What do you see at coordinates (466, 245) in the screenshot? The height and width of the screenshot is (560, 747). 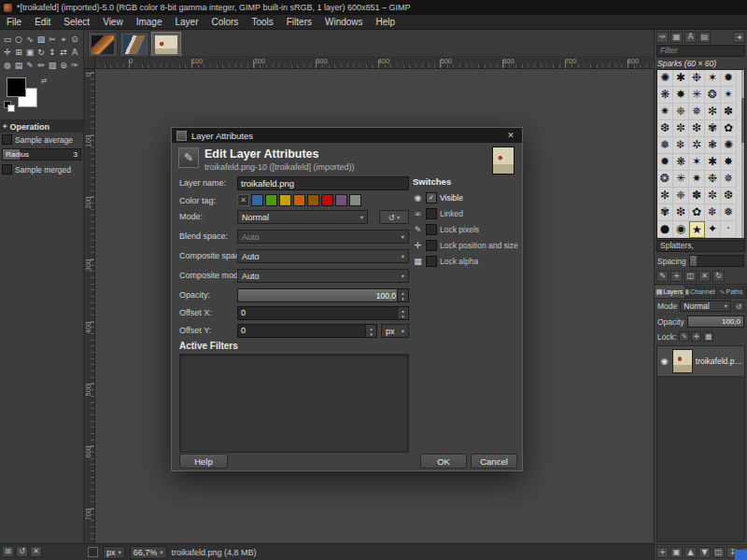 I see `switch-lock-position-and-size: ✛Lock position and size` at bounding box center [466, 245].